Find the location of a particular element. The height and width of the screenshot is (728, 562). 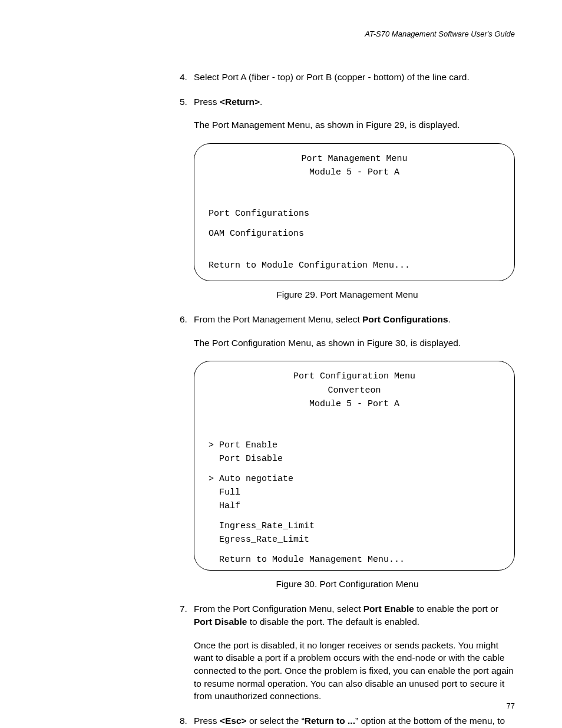

step-8: 8. Press <Esc> or select the “Return to … is located at coordinates (348, 722).